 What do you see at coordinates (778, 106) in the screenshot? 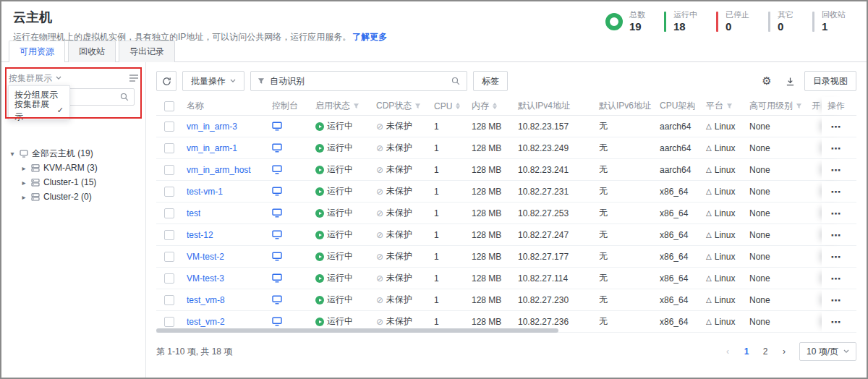
I see `header-ha: 高可用级别` at bounding box center [778, 106].